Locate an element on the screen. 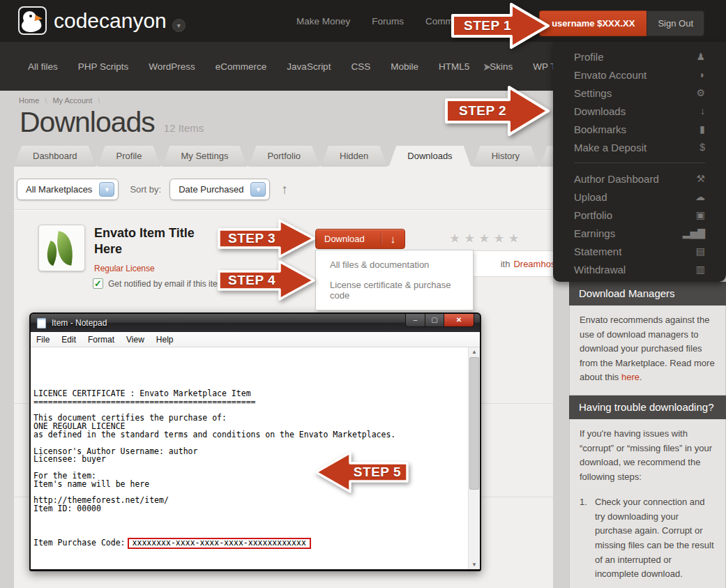  notepad-titlebar: Item - Notepad – ▢ ✕ is located at coordinates (255, 323).